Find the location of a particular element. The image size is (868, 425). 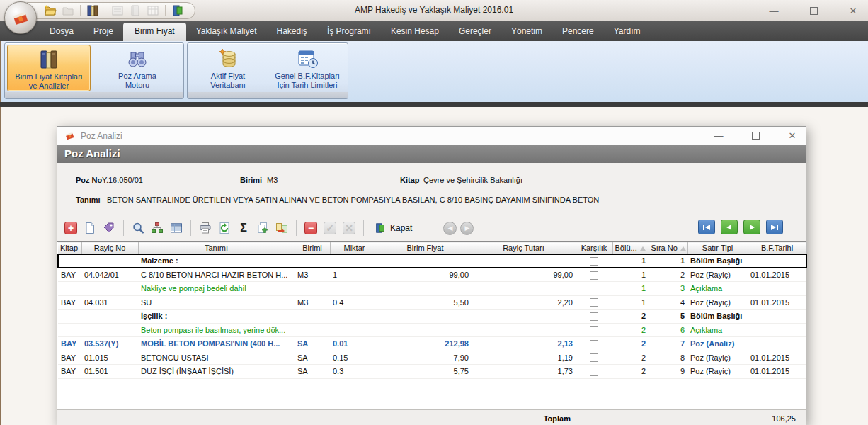

hierarchy-icon is located at coordinates (157, 228).